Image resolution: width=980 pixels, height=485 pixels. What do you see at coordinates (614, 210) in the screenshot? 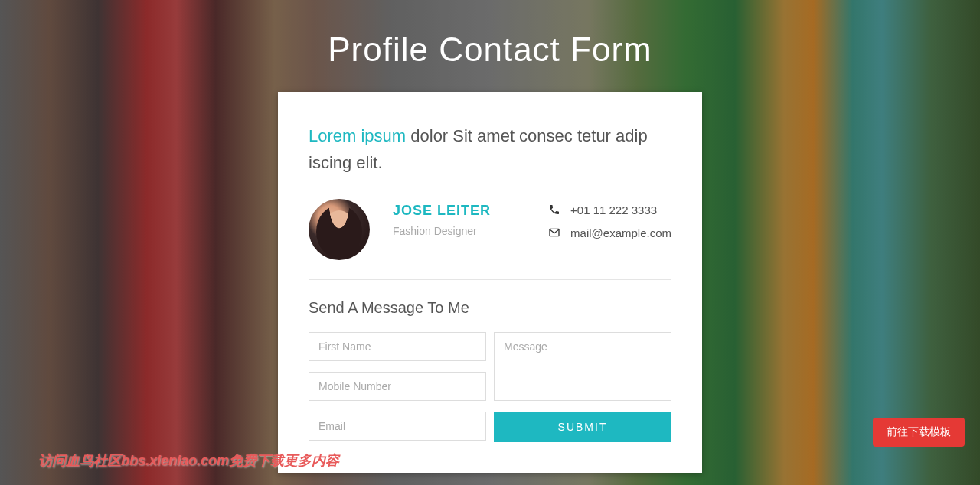
I see `phone-text: +01 11 222 3333` at bounding box center [614, 210].